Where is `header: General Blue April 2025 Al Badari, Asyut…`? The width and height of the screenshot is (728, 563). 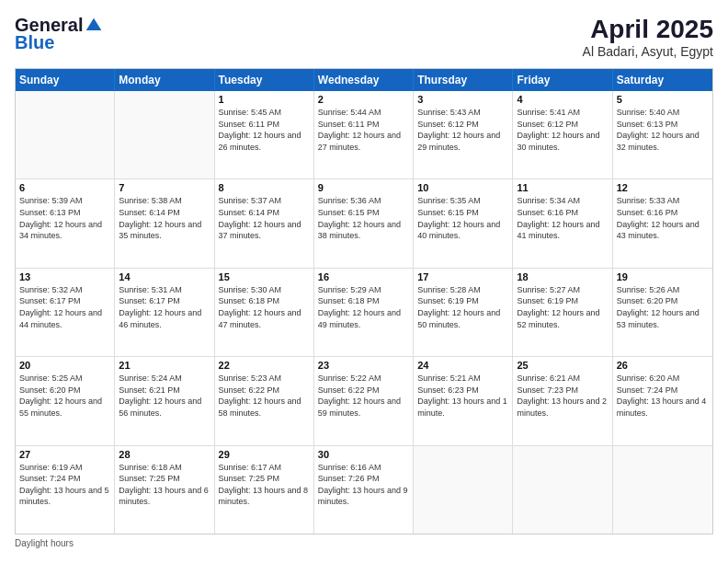
header: General Blue April 2025 Al Badari, Asyut… is located at coordinates (364, 37).